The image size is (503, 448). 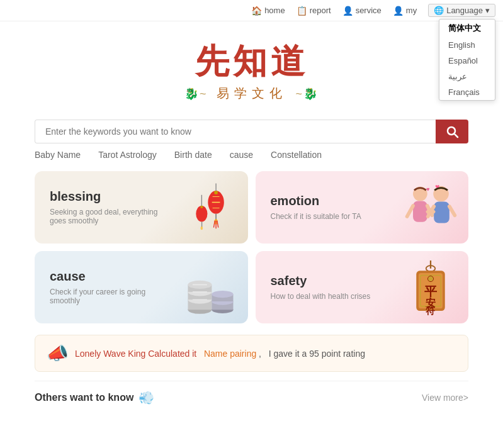 I want to click on search-icon, so click(x=452, y=132).